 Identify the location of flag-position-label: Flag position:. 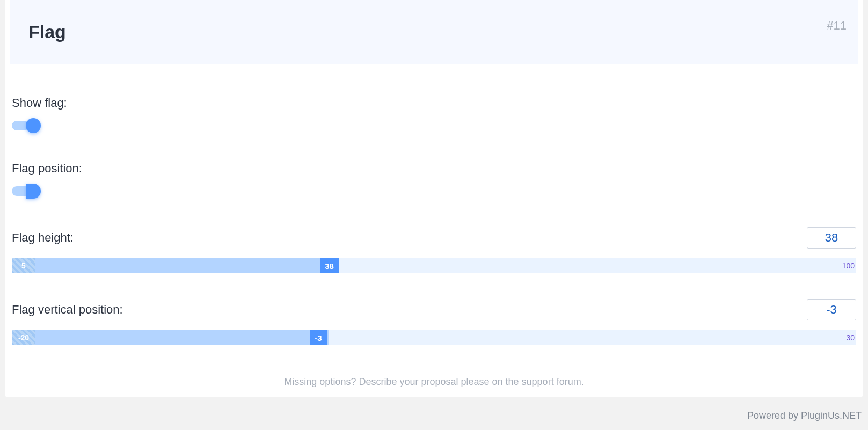
(434, 169).